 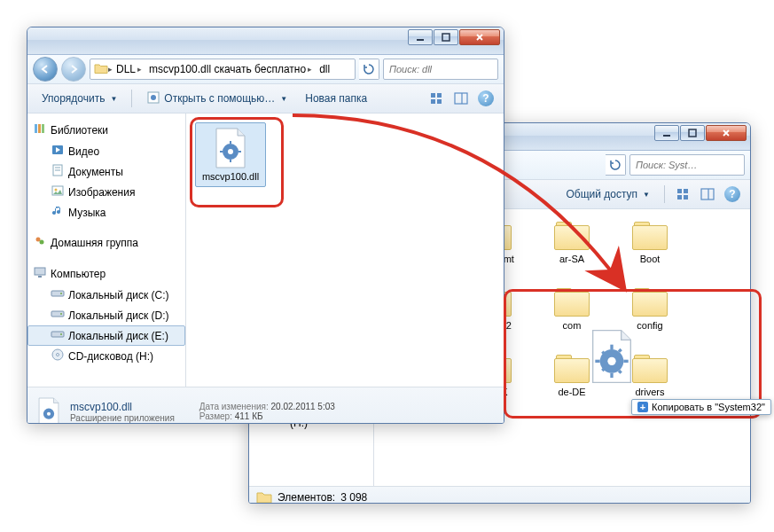 What do you see at coordinates (153, 99) in the screenshot?
I see `app-icon` at bounding box center [153, 99].